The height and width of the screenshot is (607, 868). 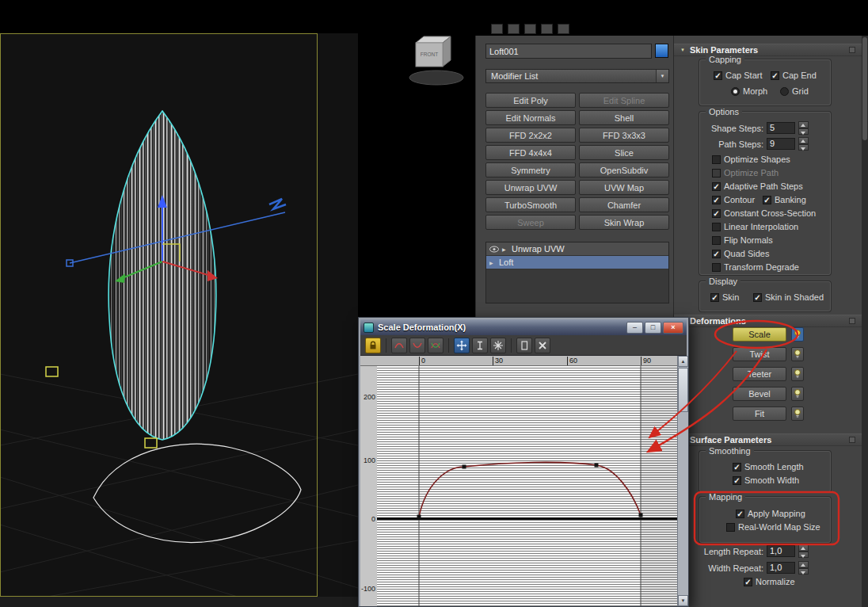 What do you see at coordinates (781, 128) in the screenshot?
I see `shape-steps-field: 5` at bounding box center [781, 128].